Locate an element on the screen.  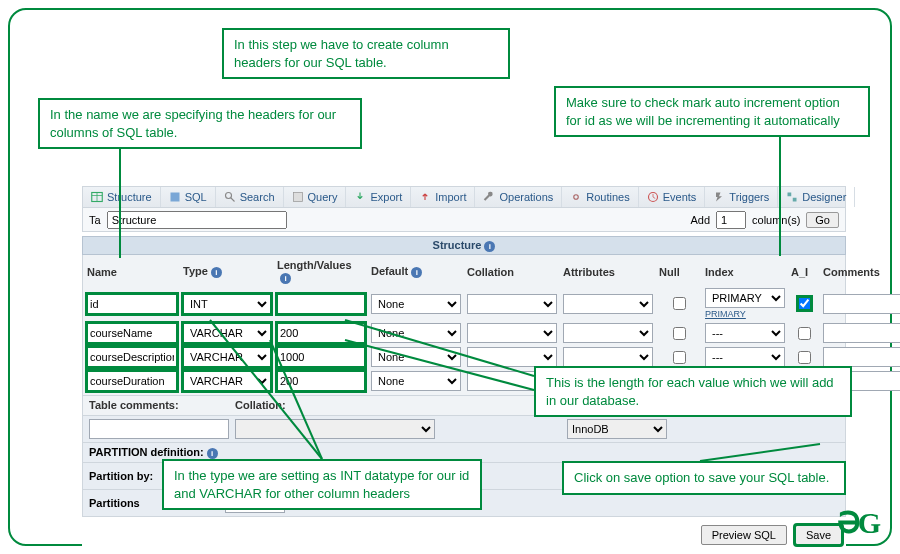
query-icon is located at coordinates (298, 197).